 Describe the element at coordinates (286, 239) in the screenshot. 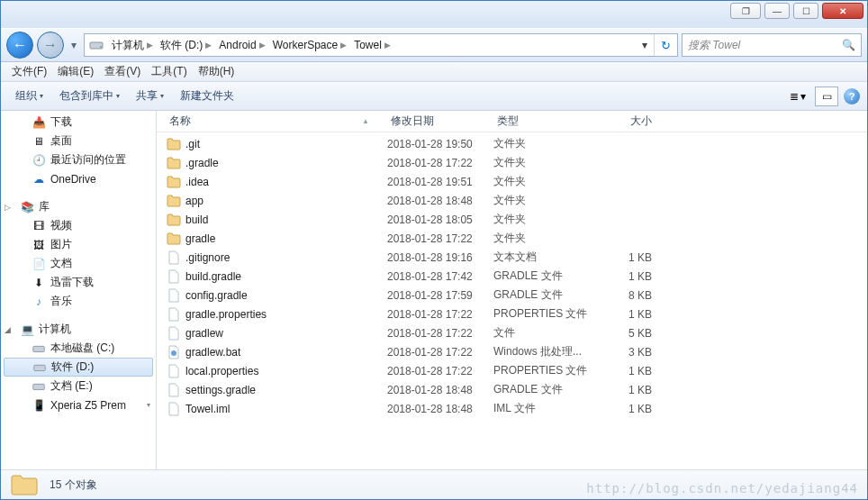

I see `file-name: gradle` at that location.